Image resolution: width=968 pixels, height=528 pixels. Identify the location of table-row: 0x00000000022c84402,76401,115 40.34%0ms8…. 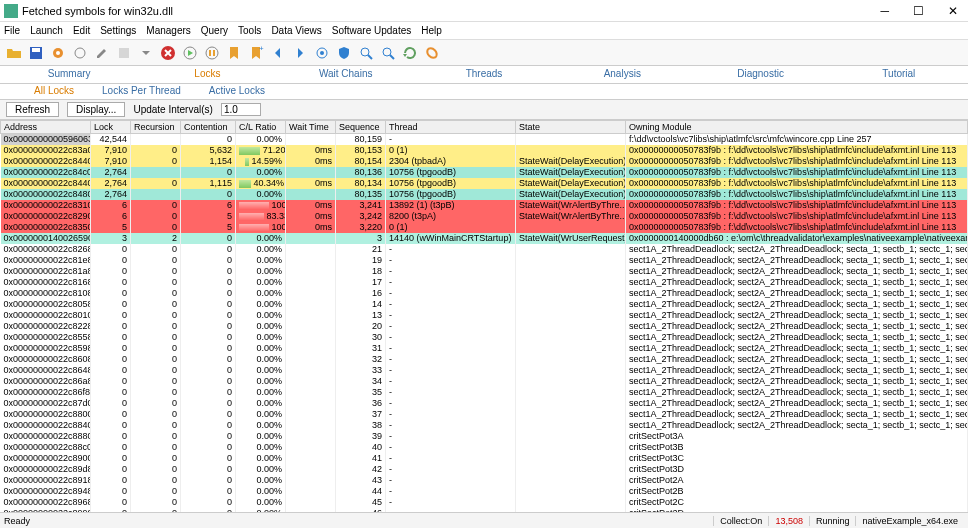
(484, 184).